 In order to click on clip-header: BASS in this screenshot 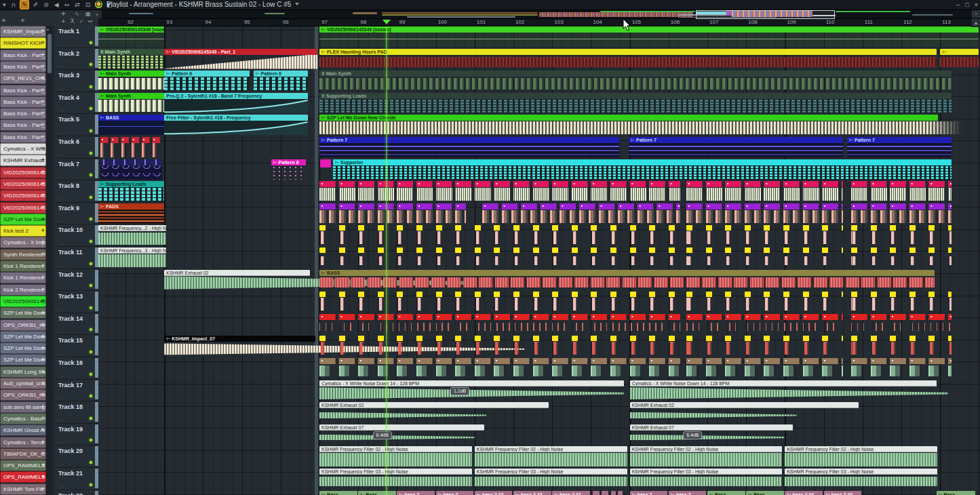, I will do `click(132, 118)`.